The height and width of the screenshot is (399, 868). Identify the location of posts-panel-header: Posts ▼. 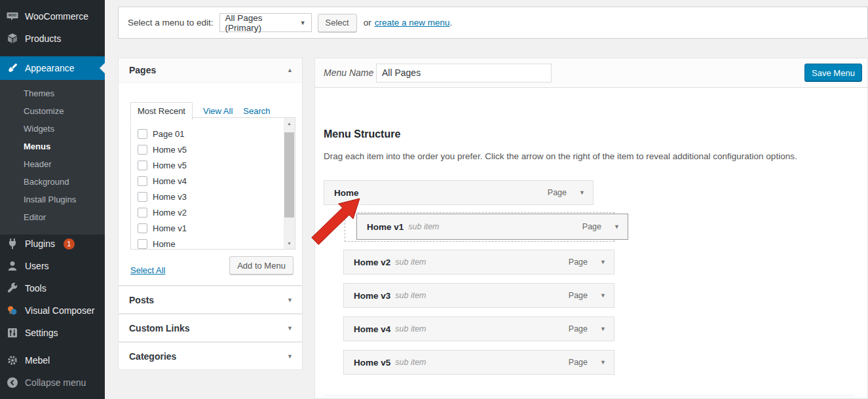
(210, 300).